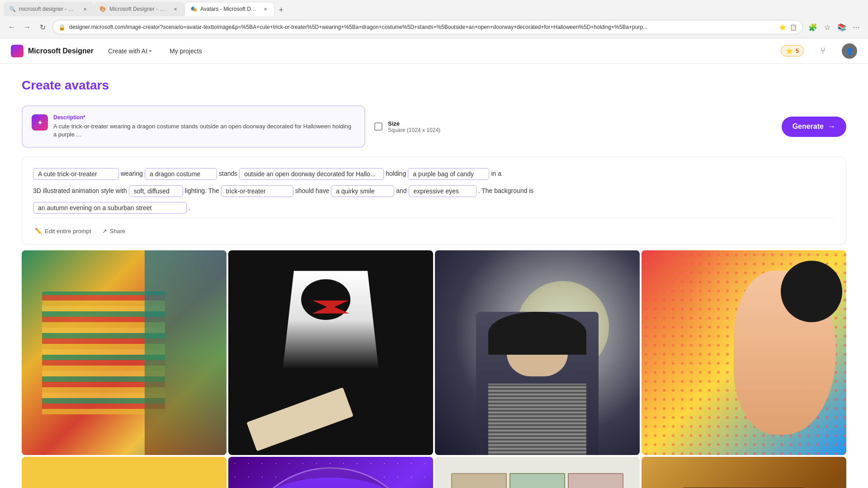 The image size is (868, 488). What do you see at coordinates (193, 9) in the screenshot?
I see `tab-3-favicon: 🎭` at bounding box center [193, 9].